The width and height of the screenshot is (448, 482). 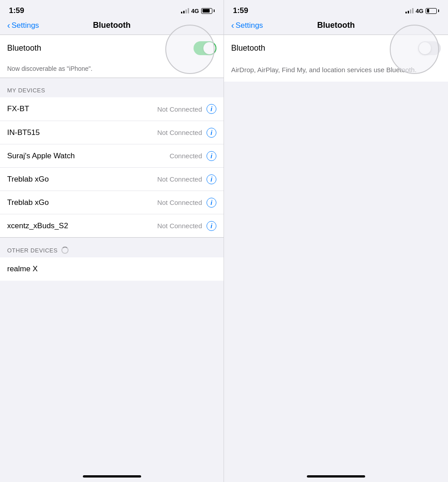 I want to click on device-name-in-bt515: IN-BT515, so click(x=23, y=133).